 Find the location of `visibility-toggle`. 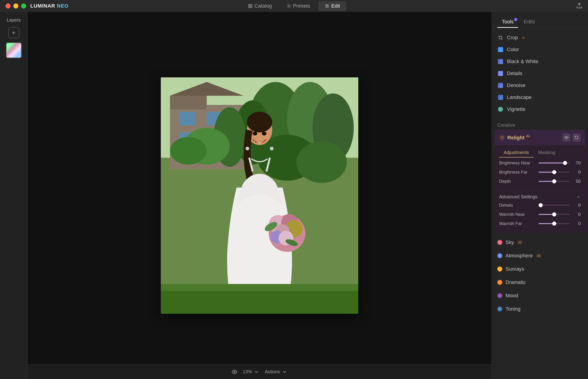

visibility-toggle is located at coordinates (234, 372).